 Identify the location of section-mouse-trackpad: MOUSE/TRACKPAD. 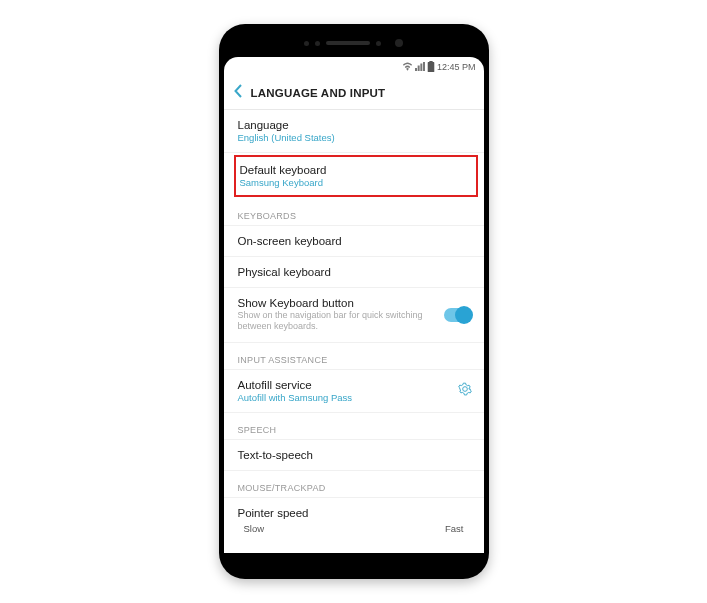
(354, 484).